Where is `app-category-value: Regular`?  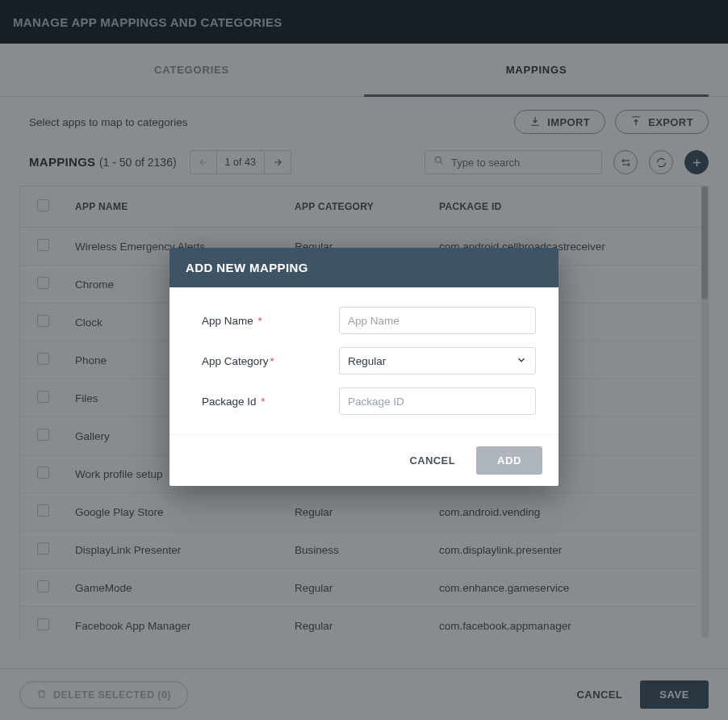 app-category-value: Regular is located at coordinates (366, 362).